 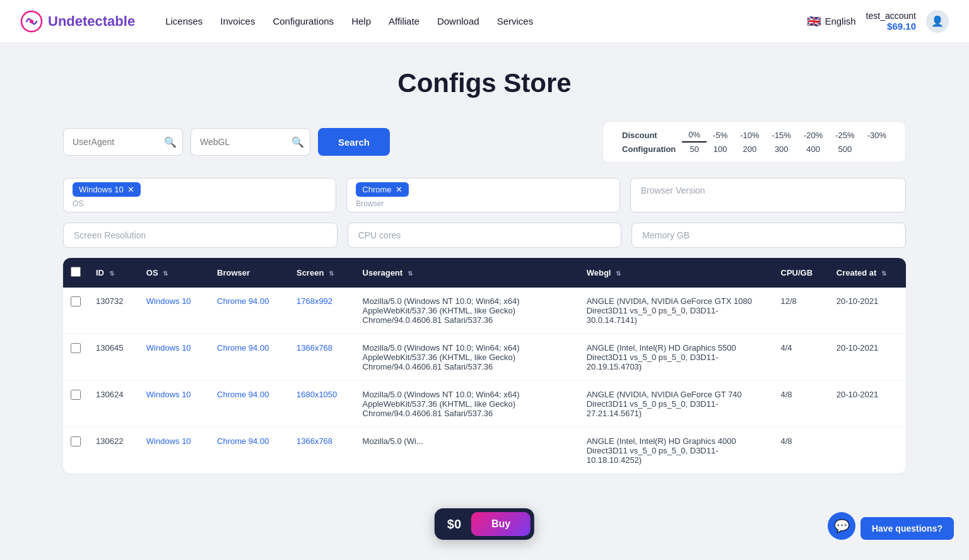 I want to click on header-browser: Browser, so click(x=249, y=272).